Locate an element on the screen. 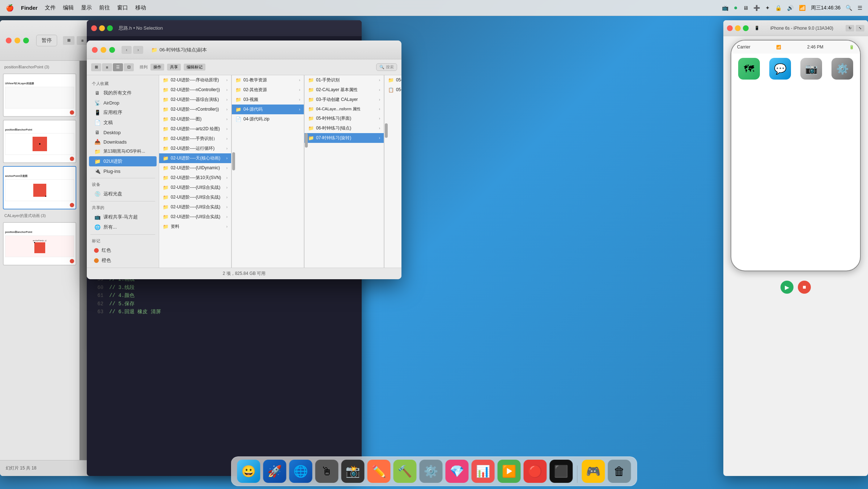  finder-item: 📁 05-时钟练习 is located at coordinates (393, 80).